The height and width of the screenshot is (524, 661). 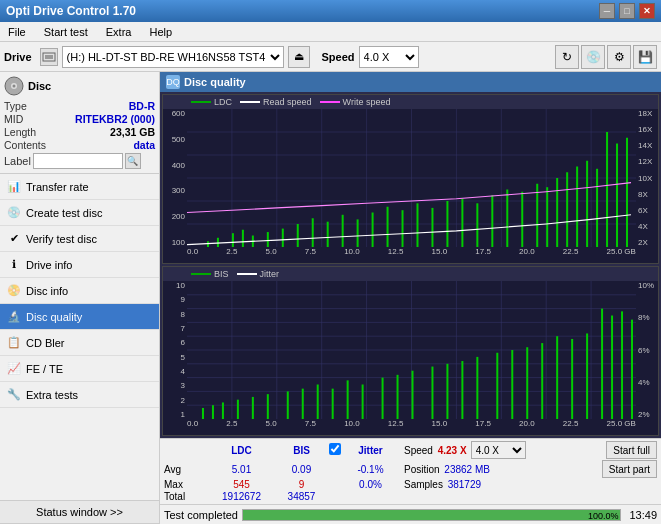 I want to click on y1-label-200: 200, so click(x=178, y=216).